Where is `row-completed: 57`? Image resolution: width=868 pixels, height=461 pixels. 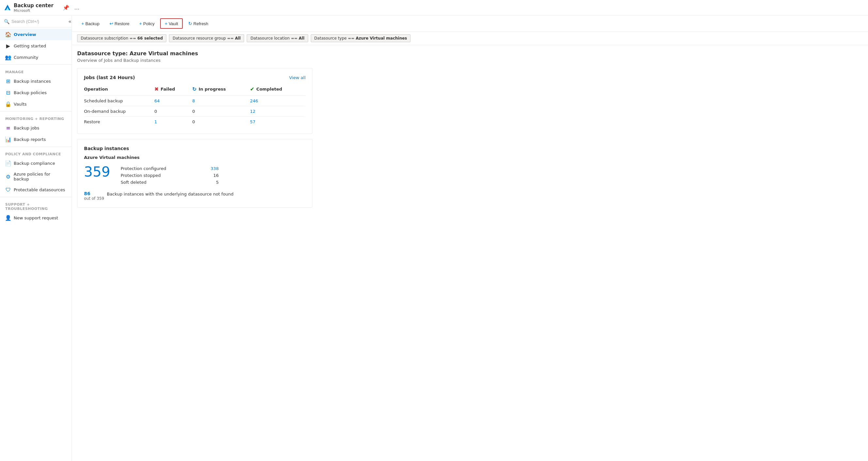 row-completed: 57 is located at coordinates (278, 122).